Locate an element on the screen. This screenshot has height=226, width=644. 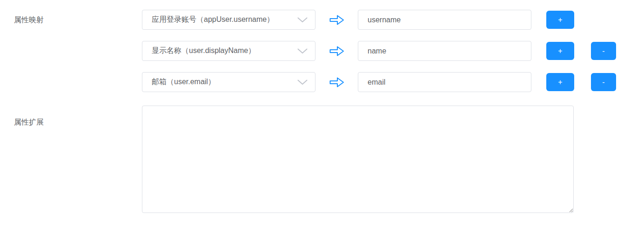
extension-label: 属性扩展 is located at coordinates (71, 116).